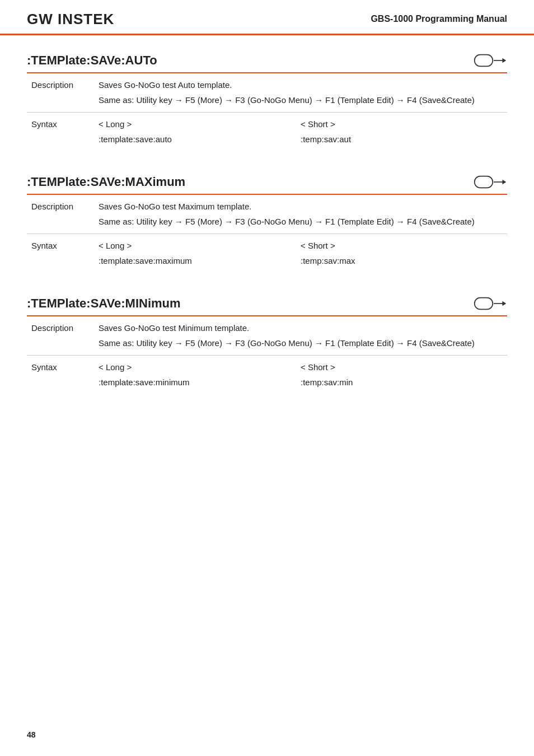 Image resolution: width=534 pixels, height=756 pixels. What do you see at coordinates (490, 182) in the screenshot?
I see `command-icon-maximum` at bounding box center [490, 182].